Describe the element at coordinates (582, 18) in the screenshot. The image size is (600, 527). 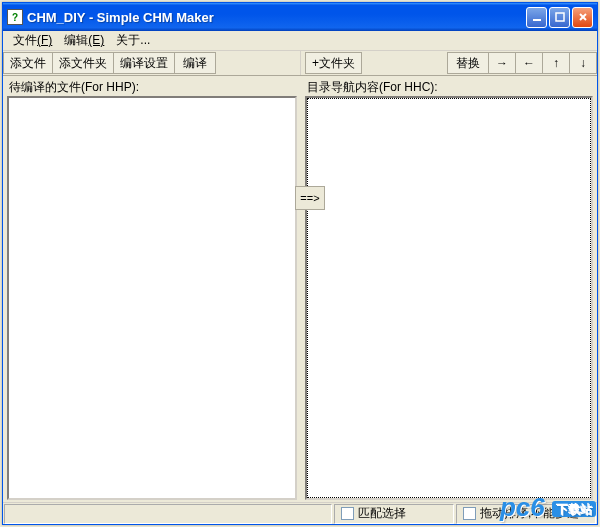
I see `close-button` at that location.